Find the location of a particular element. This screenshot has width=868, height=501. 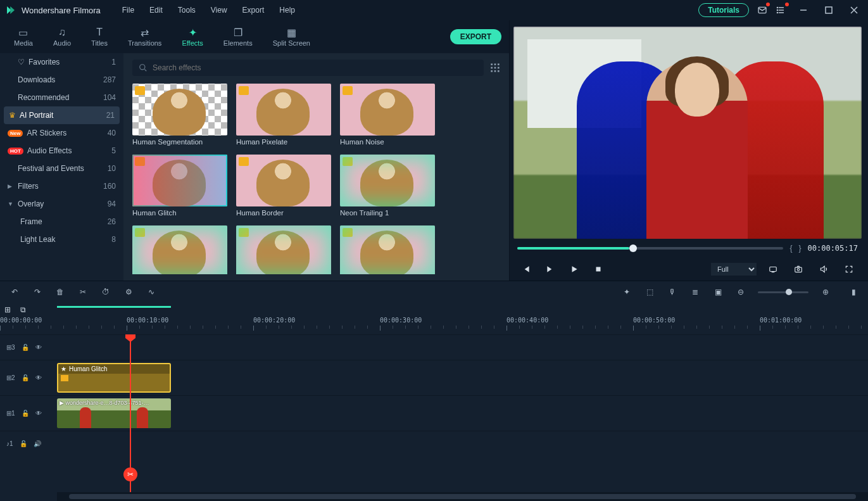

tab-media: ▭Media is located at coordinates (23, 37).